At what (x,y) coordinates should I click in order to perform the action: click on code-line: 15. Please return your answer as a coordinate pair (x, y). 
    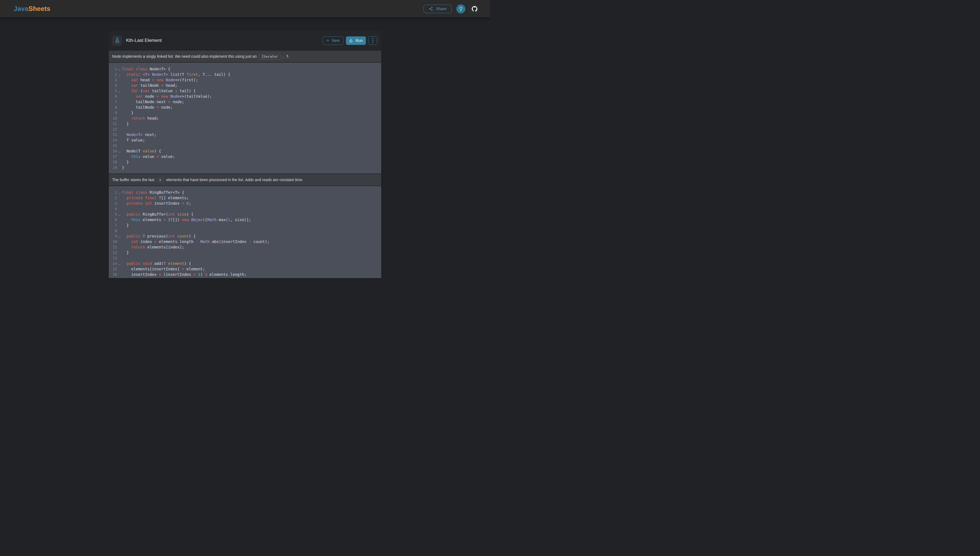
    Looking at the image, I should click on (245, 145).